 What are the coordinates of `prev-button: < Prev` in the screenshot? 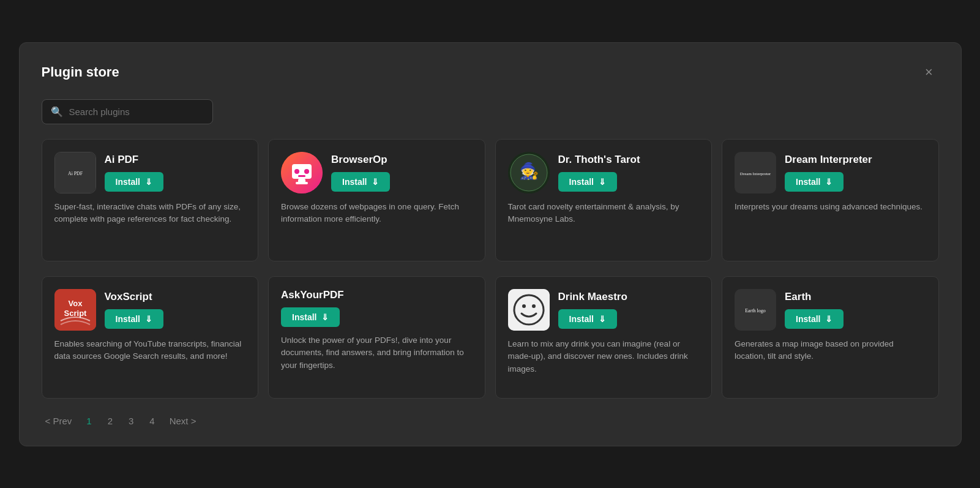 It's located at (59, 421).